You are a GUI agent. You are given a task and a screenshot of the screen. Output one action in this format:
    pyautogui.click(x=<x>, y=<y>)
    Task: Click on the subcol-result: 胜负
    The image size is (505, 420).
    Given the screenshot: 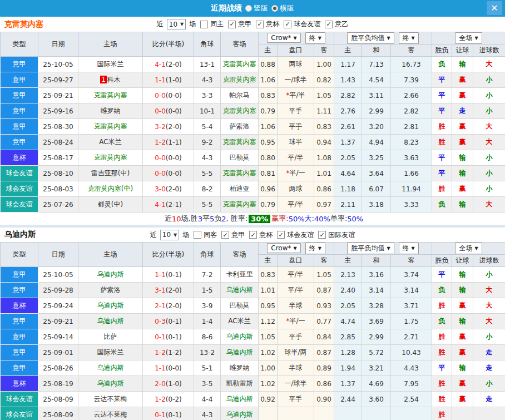 What is the action you would take?
    pyautogui.click(x=442, y=261)
    